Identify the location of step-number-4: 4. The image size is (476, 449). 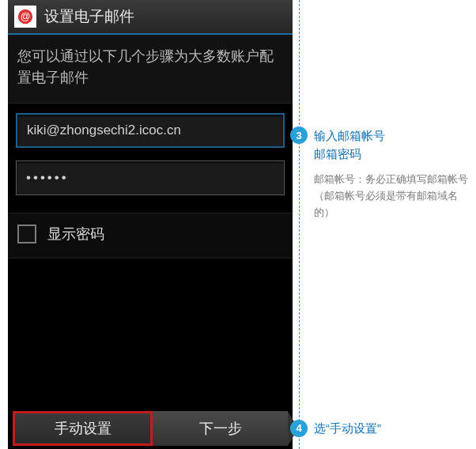
(299, 428).